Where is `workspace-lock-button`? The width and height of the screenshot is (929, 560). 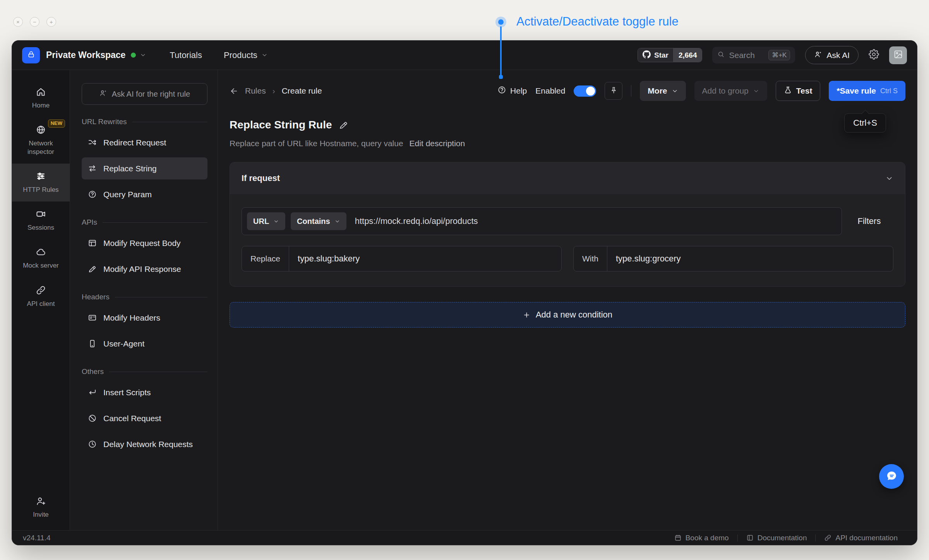 workspace-lock-button is located at coordinates (31, 55).